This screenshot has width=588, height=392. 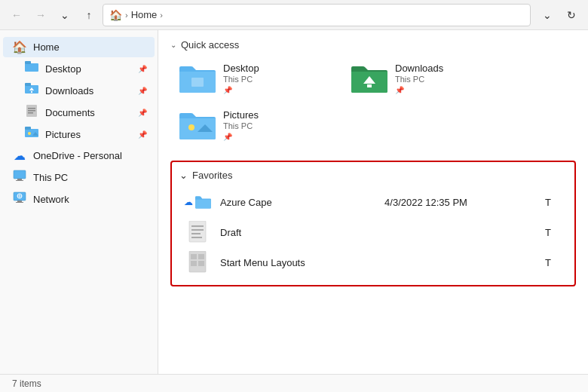 I want to click on azure-cape-icon-cell: ☁, so click(x=198, y=202).